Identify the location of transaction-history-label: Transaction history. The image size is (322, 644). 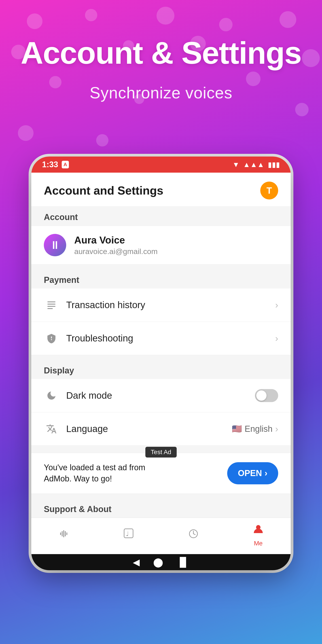
(171, 305).